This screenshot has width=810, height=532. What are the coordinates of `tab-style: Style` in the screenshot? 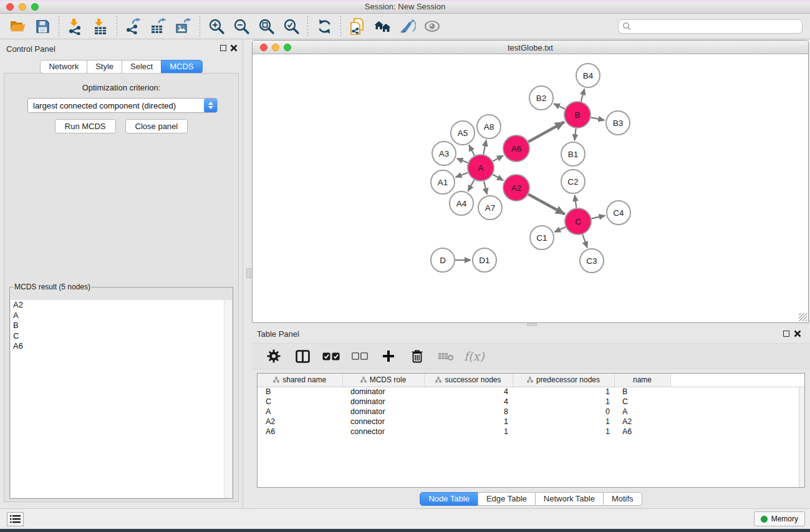 It's located at (105, 67).